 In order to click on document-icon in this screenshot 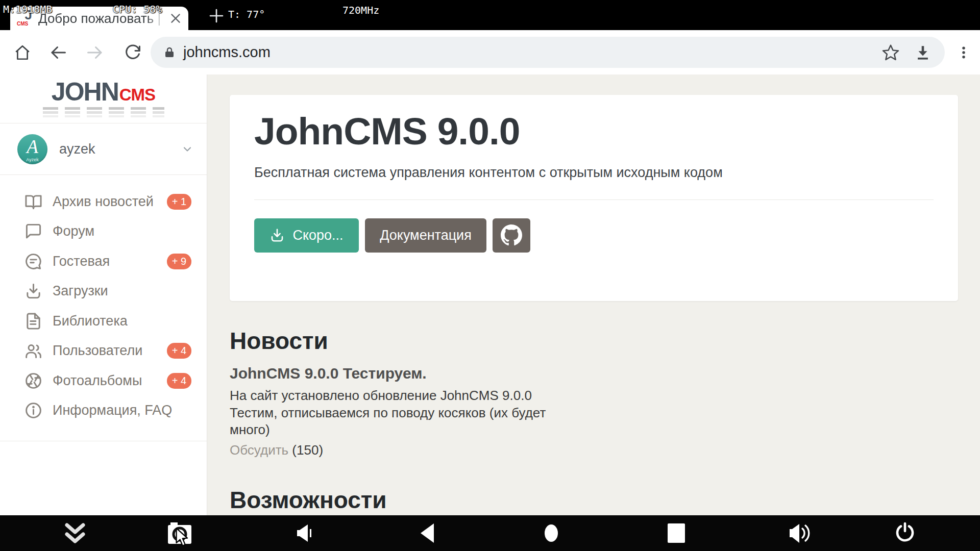, I will do `click(34, 321)`.